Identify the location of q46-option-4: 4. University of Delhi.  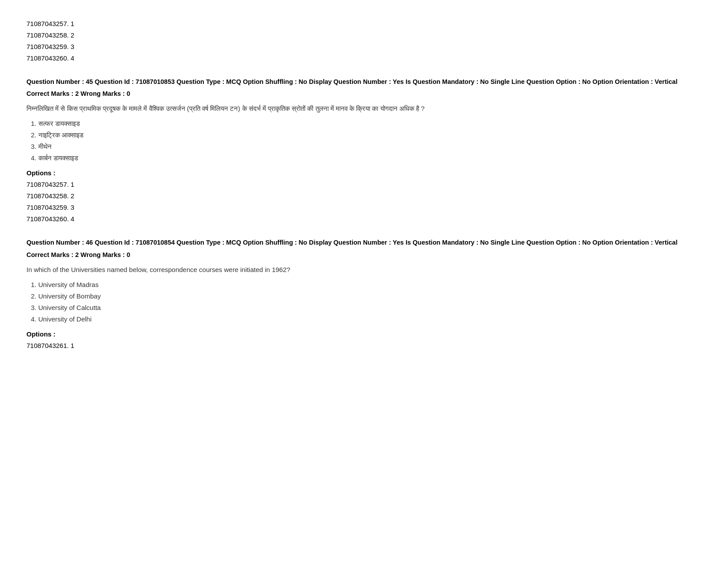
(366, 319).